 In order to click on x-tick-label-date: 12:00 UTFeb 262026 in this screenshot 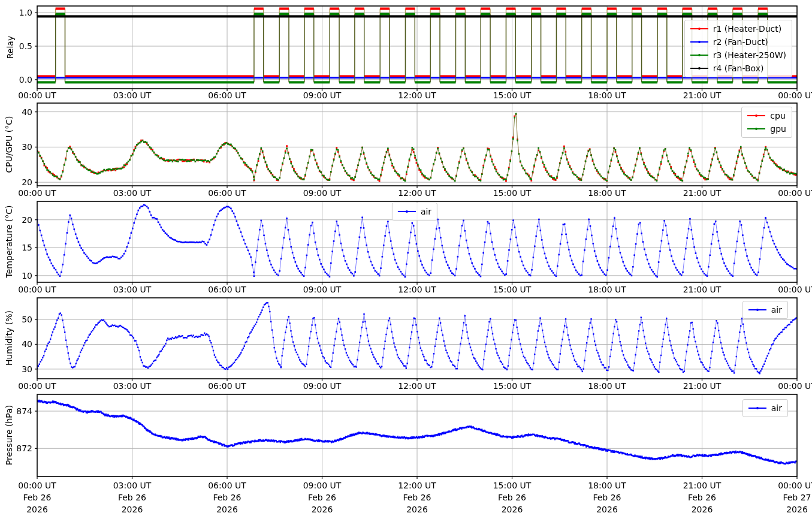, I will do `click(417, 497)`.